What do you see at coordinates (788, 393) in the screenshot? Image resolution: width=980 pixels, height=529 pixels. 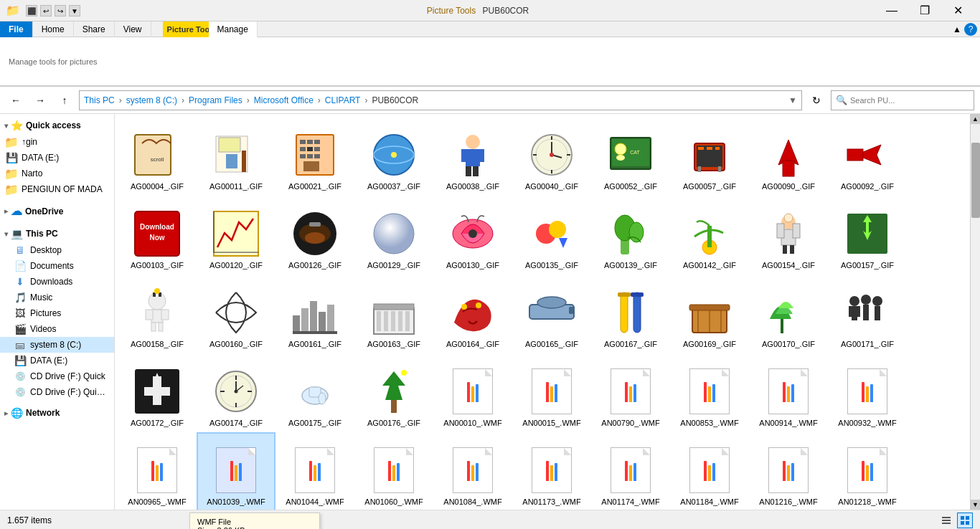 I see `file-item: AN00914_.WMF` at bounding box center [788, 393].